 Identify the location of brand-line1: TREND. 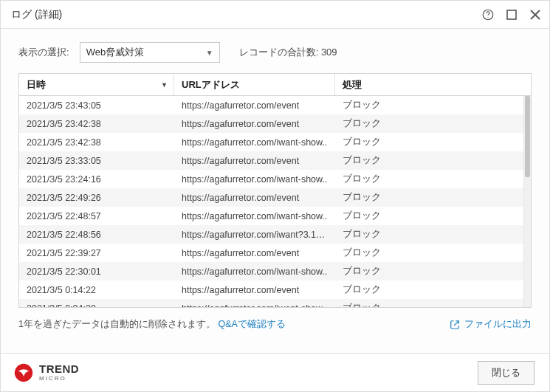
(59, 369).